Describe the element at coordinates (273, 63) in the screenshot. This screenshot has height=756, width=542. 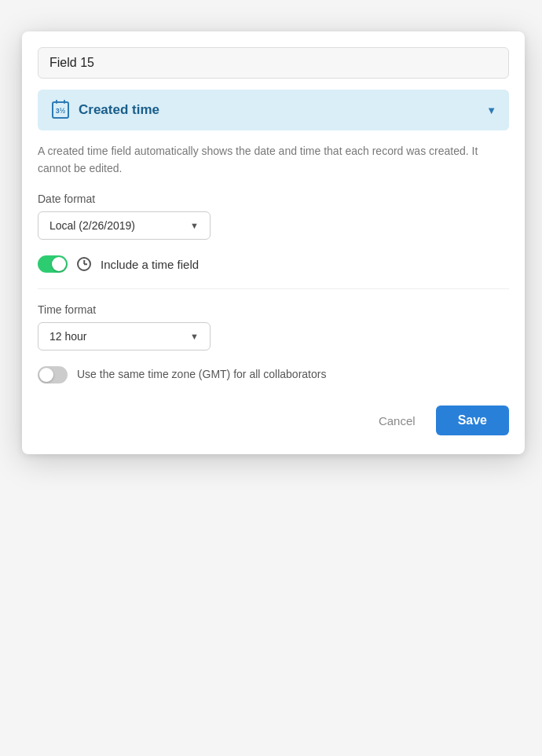
I see `field-name-input` at that location.